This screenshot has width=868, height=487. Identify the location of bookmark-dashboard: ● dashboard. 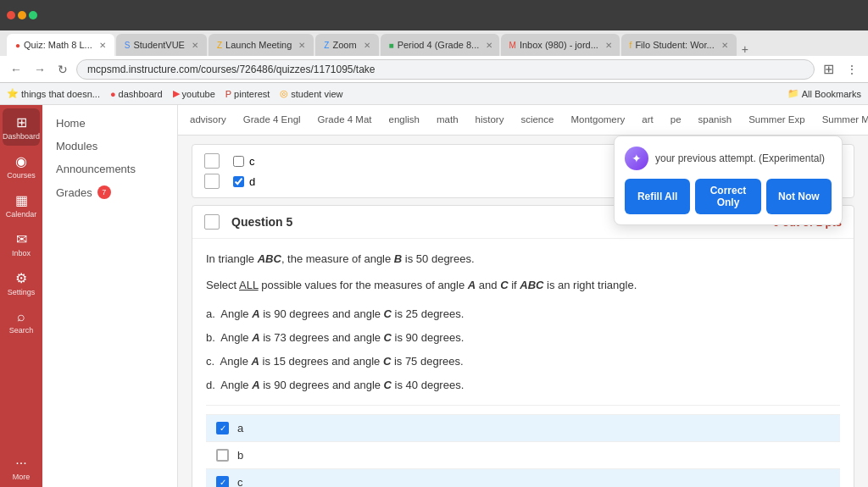
(136, 94).